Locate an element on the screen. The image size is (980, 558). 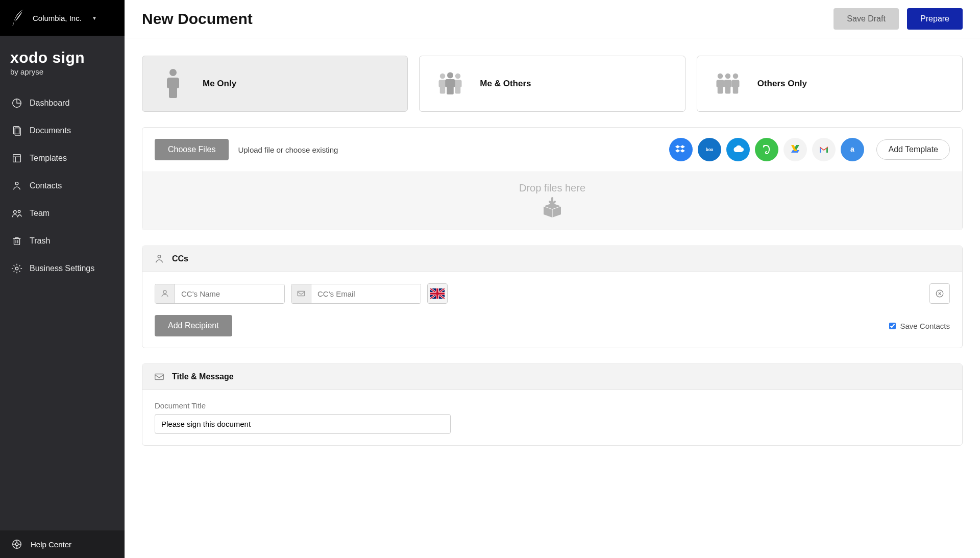
provider-amazon: a is located at coordinates (852, 150).